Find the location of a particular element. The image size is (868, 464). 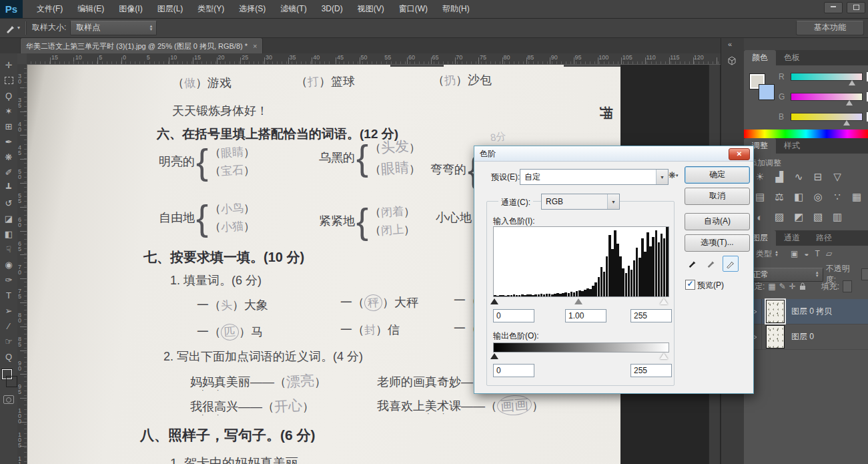

green-slider-thumb is located at coordinates (849, 103).